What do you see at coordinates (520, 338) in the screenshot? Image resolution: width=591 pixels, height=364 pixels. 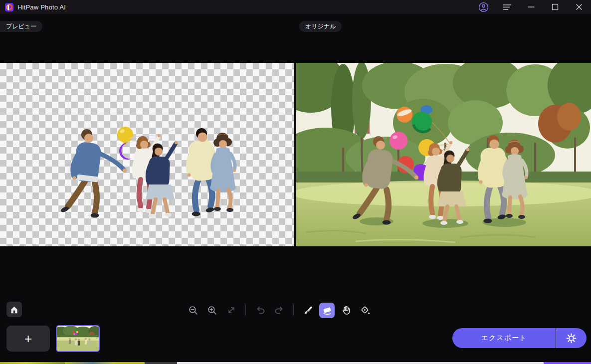 I see `export-button-group: エクスポート` at bounding box center [520, 338].